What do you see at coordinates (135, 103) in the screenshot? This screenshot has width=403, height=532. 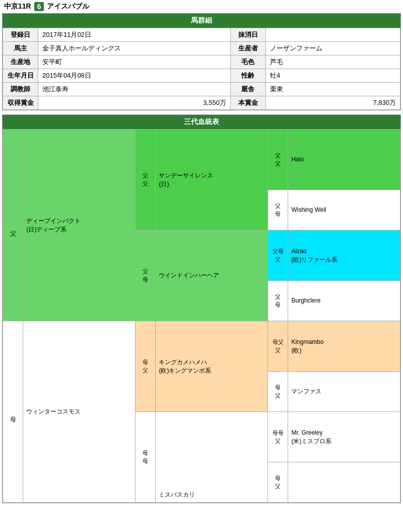 I see `earnings-value: 3,550万` at bounding box center [135, 103].